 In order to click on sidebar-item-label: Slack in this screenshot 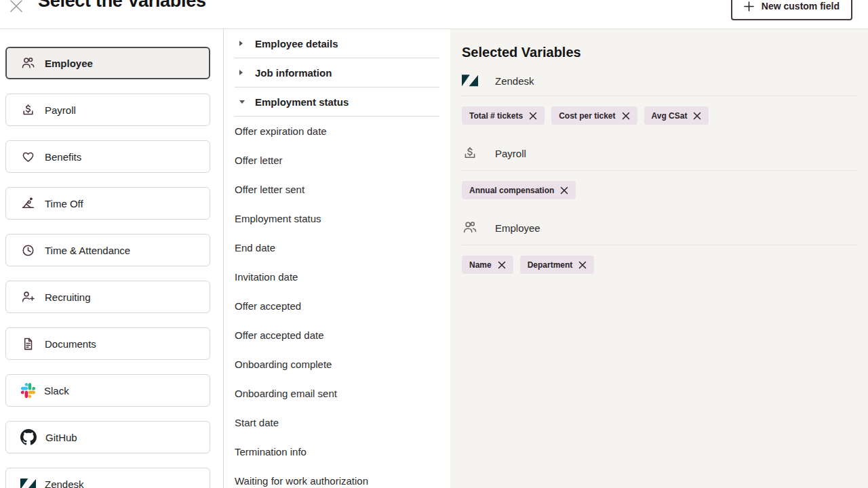, I will do `click(57, 390)`.